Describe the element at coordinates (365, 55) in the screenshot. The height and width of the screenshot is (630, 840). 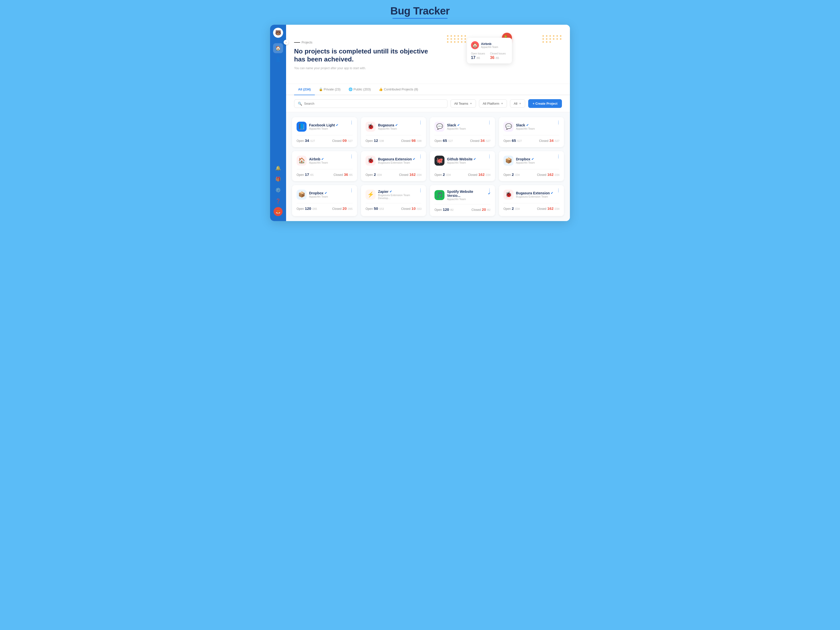
I see `hero-text: Projects No projects is completed untill…` at that location.